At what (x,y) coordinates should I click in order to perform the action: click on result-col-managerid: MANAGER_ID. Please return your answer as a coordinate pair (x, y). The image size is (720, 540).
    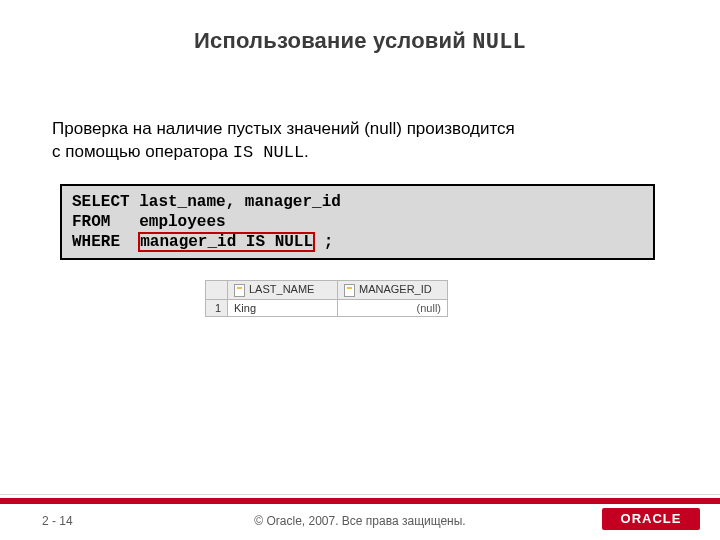
    Looking at the image, I should click on (393, 290).